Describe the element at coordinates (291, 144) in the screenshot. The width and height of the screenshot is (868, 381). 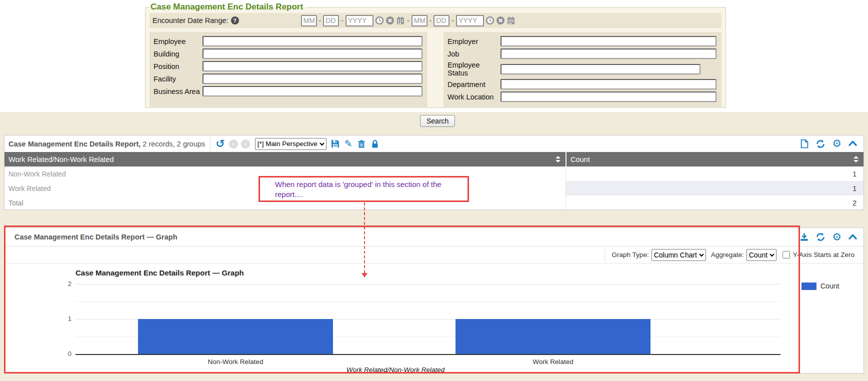
I see `perspective-select: [*] Main Perspective` at that location.